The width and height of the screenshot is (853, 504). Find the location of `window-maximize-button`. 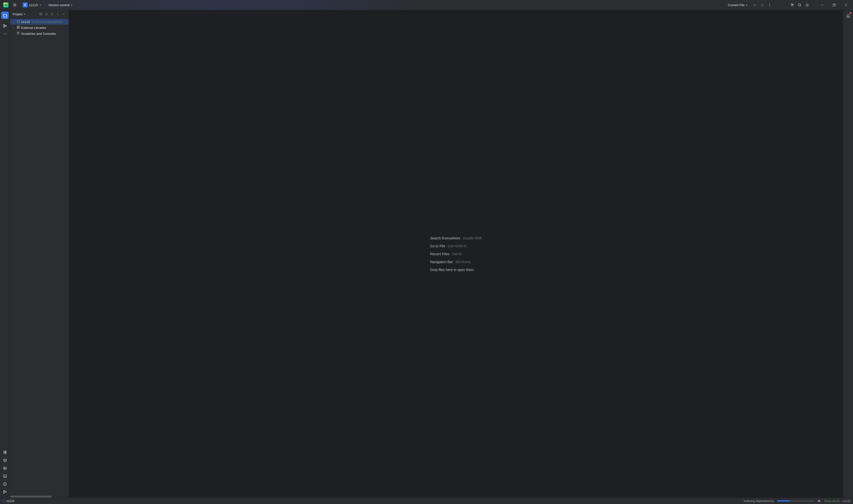

window-maximize-button is located at coordinates (834, 5).